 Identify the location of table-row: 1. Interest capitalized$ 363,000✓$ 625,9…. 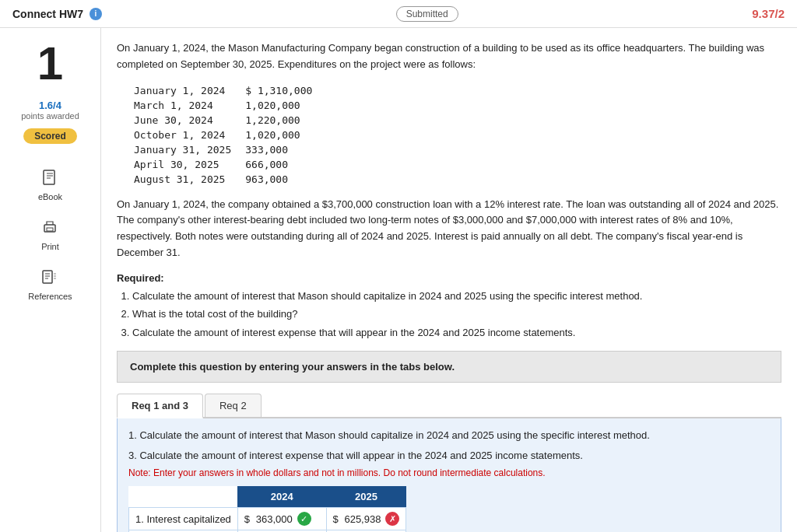
(268, 520).